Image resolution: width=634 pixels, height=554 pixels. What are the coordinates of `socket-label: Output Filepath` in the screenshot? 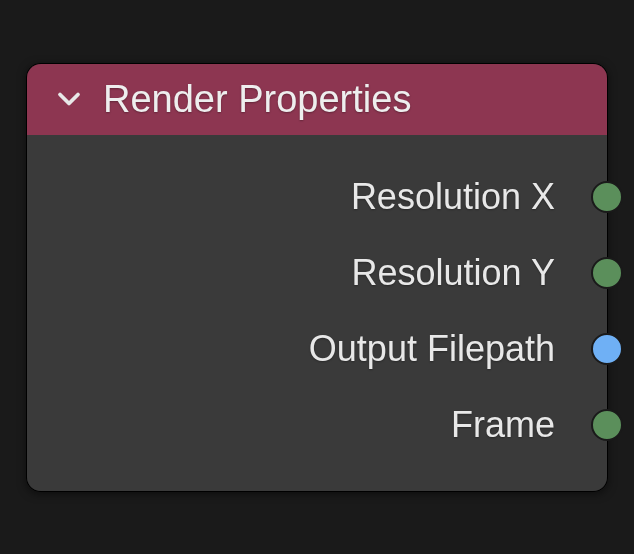 It's located at (432, 349).